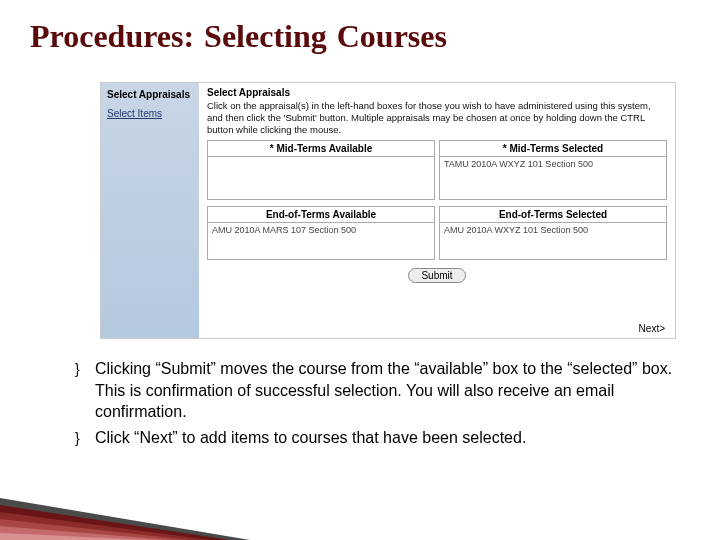  I want to click on list-item: TAMU 2010A WXYZ 101 Section 500, so click(518, 164).